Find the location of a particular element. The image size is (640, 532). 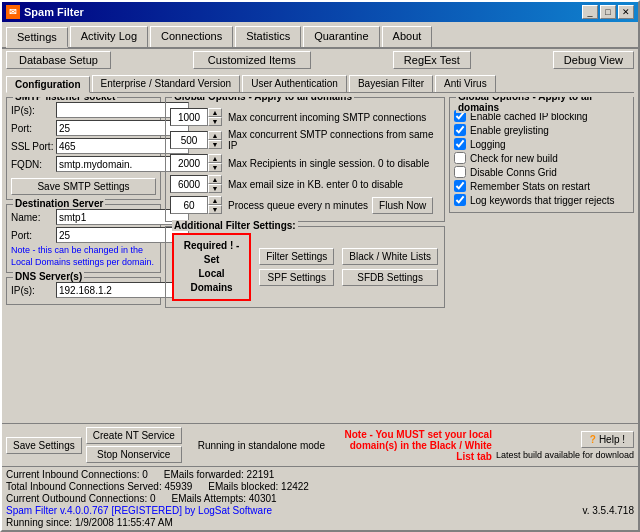

status-row-4: Spam Filter v.4.0.0.767 [REGISTERED] by … is located at coordinates (320, 510).